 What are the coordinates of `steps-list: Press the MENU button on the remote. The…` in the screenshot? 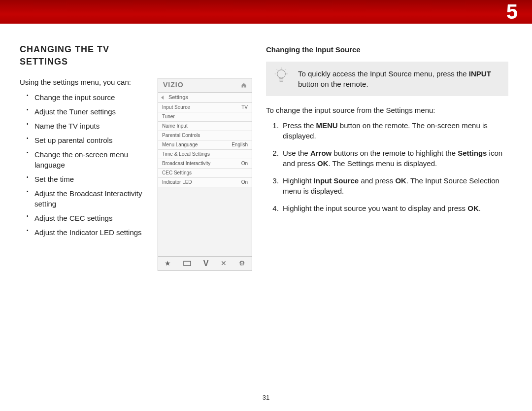 It's located at (387, 167).